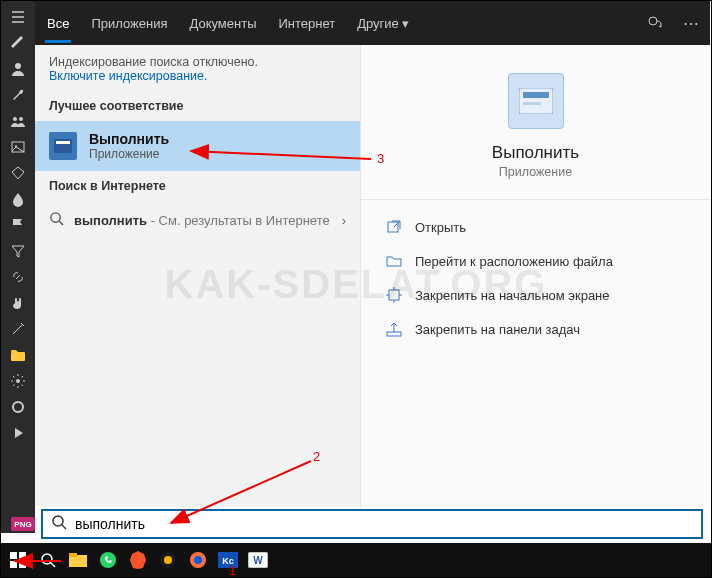 This screenshot has height=578, width=712. What do you see at coordinates (258, 560) in the screenshot?
I see `taskbar-word-icon: W` at bounding box center [258, 560].